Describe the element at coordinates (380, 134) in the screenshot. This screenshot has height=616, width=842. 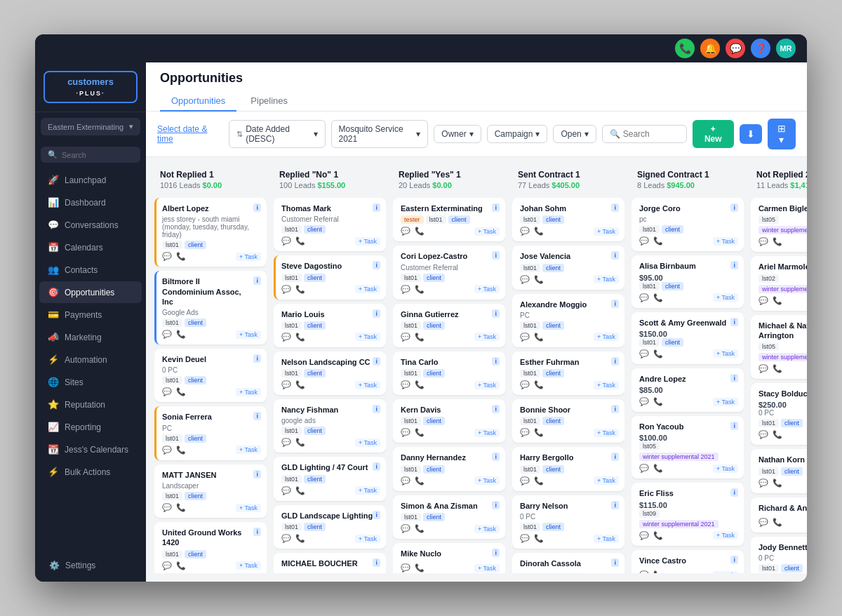
I see `pipeline-filter: Mosquito Service 2021 ▾` at that location.